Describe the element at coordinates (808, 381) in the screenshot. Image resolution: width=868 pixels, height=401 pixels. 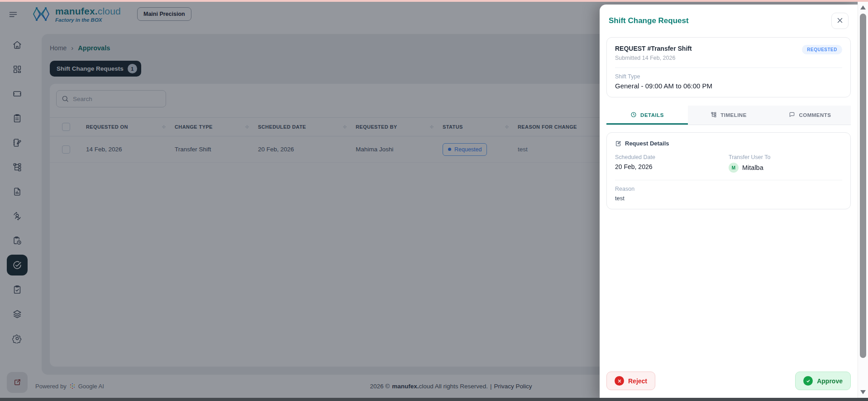
I see `circle-check-icon` at that location.